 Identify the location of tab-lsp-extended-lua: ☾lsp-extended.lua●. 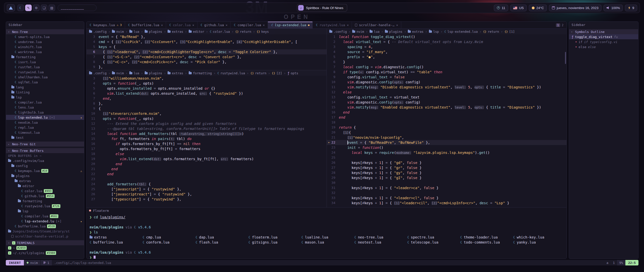
(290, 25).